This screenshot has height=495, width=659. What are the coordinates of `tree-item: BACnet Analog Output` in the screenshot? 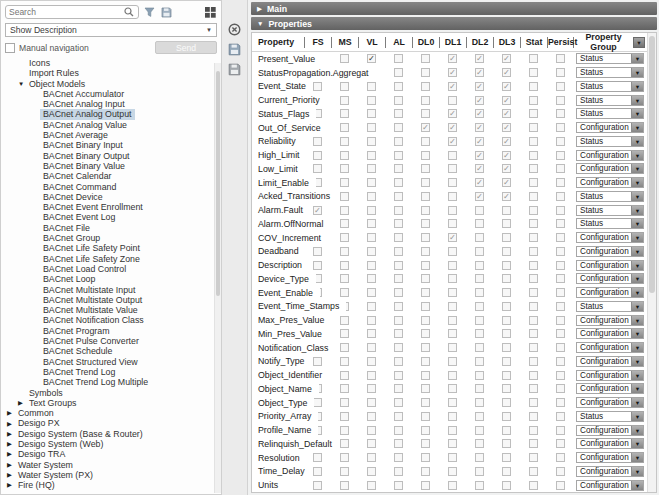 It's located at (111, 114).